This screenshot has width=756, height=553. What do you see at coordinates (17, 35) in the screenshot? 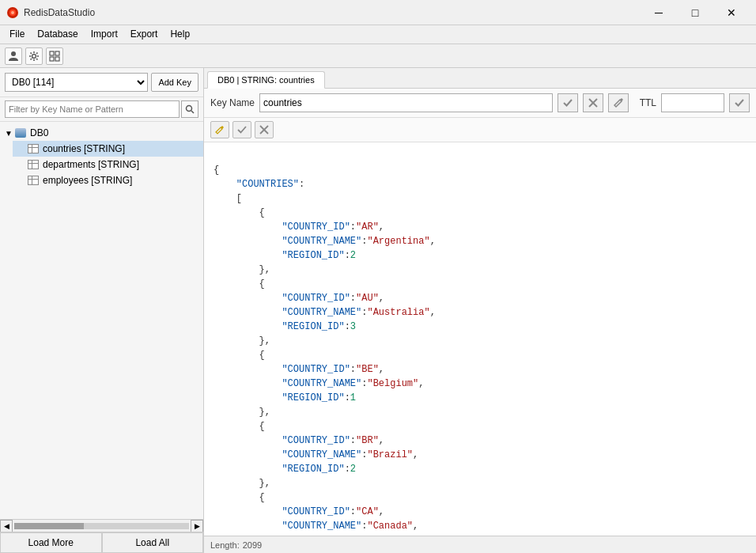
I see `menu-file: File` at bounding box center [17, 35].